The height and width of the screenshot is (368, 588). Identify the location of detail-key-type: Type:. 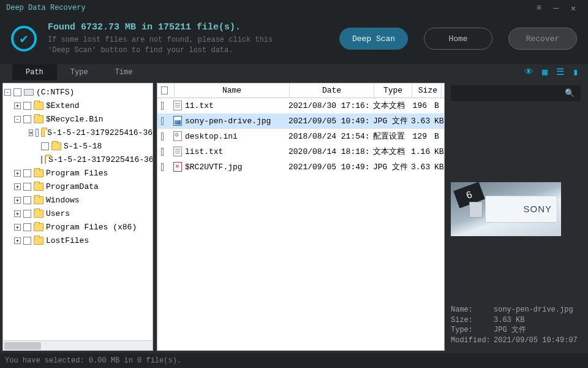
(472, 330).